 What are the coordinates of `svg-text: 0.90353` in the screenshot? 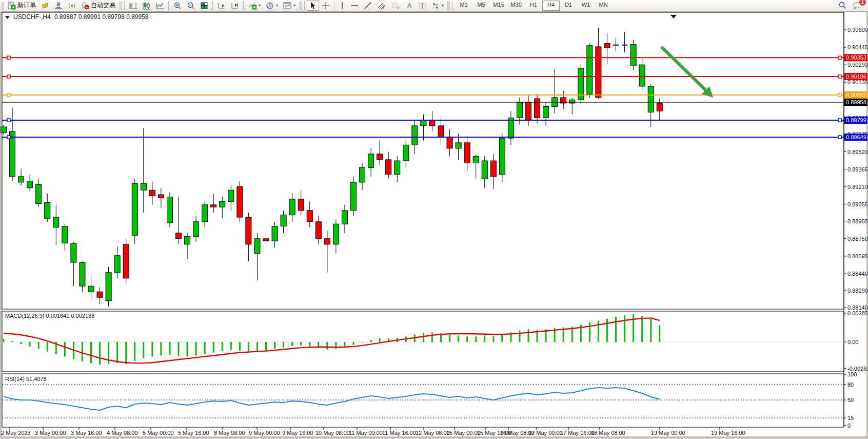 It's located at (856, 58).